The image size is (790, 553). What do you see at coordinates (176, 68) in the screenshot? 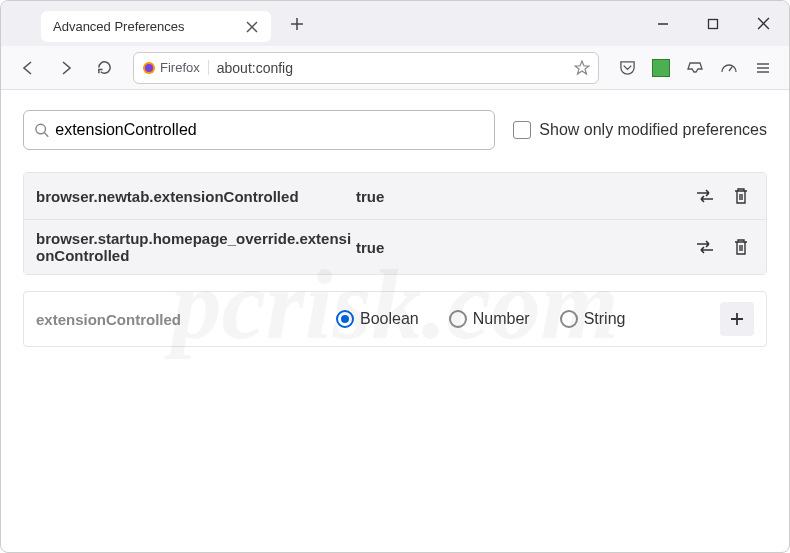
I see `identity-box: Firefox` at bounding box center [176, 68].